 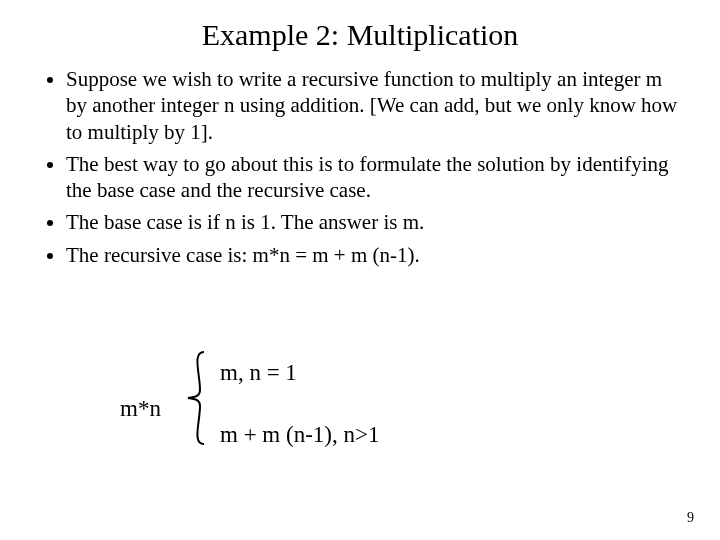 I want to click on bullet-item: Suppose we wish to write a recursive fun…, so click(x=376, y=106).